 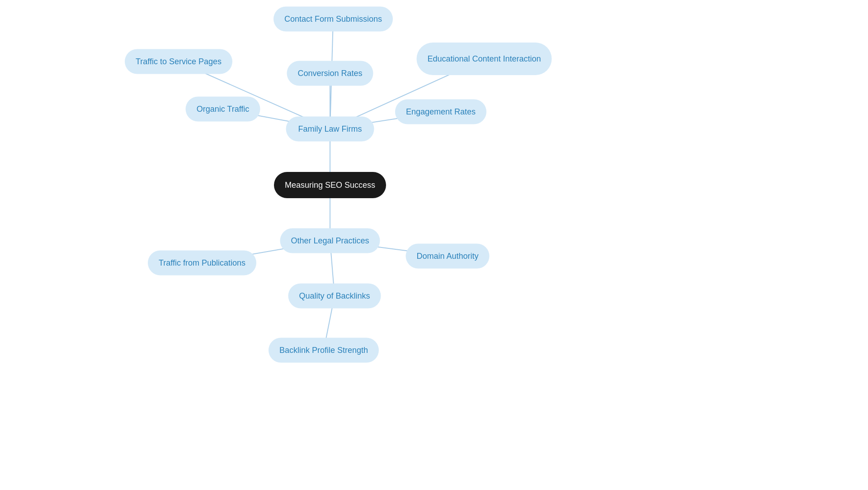 I want to click on node-engagement: Engagement Rates, so click(x=441, y=112).